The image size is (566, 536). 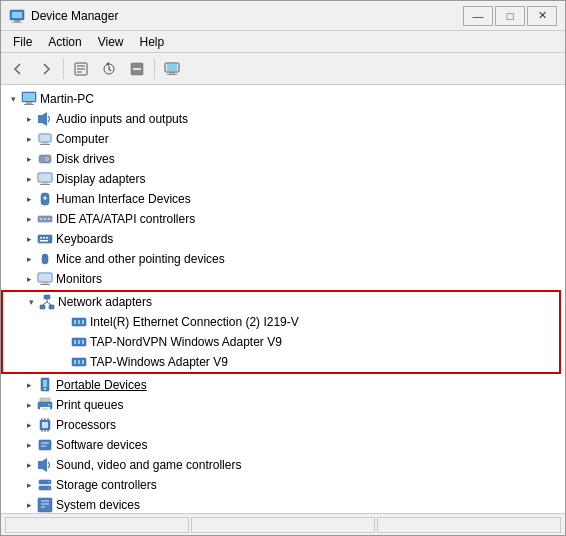 What do you see at coordinates (29, 385) in the screenshot?
I see `portable-expander` at bounding box center [29, 385].